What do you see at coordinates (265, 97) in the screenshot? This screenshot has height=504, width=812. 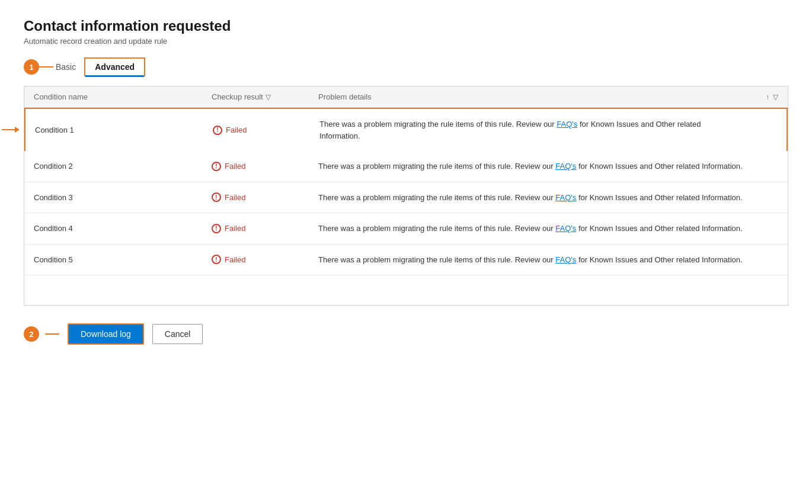 I see `col-checkup-result: Checkup result ▽` at bounding box center [265, 97].